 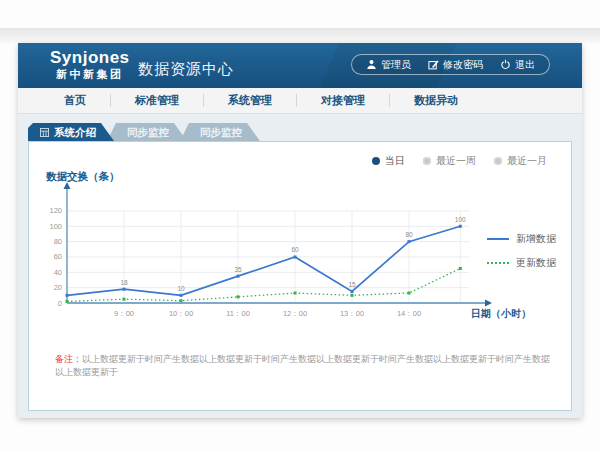 What do you see at coordinates (181, 288) in the screenshot?
I see `svg-text: 10` at bounding box center [181, 288].